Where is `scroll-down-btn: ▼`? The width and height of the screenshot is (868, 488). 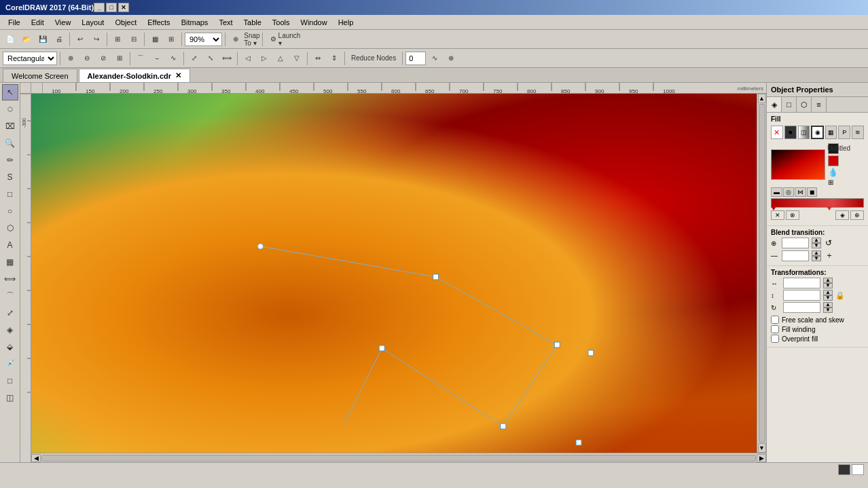
scroll-down-btn: ▼ is located at coordinates (762, 448).